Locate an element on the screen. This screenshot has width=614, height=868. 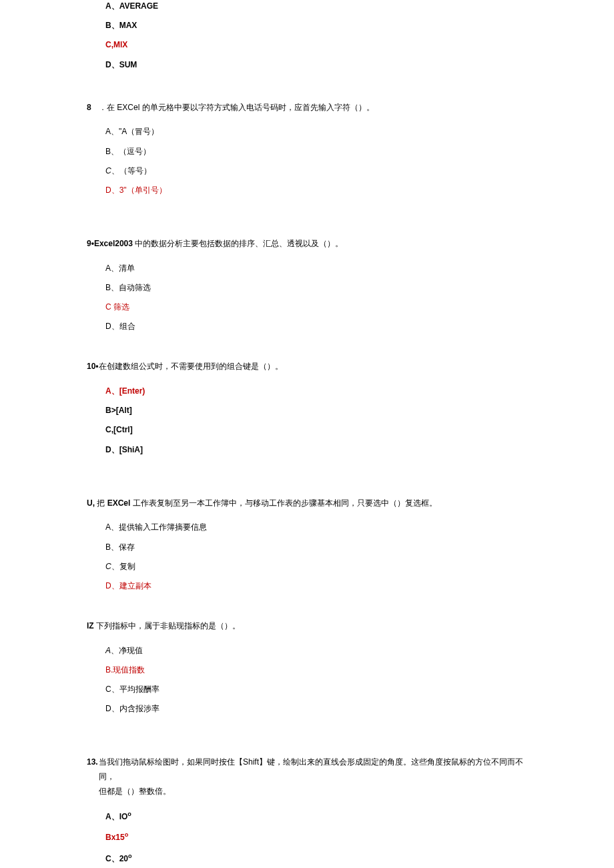
q11-options: A、提供输入工作簿摘要信息 B、保存 C、复制 D、建立副本 is located at coordinates (307, 556).